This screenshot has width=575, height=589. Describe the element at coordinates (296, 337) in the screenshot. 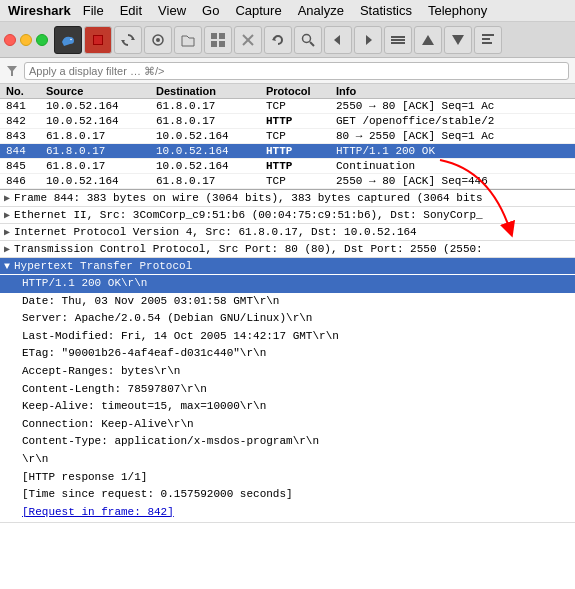

I see `detail-item-4-3: Last-Modified: Fri, 14 Oct 2005 14:42:17…` at that location.